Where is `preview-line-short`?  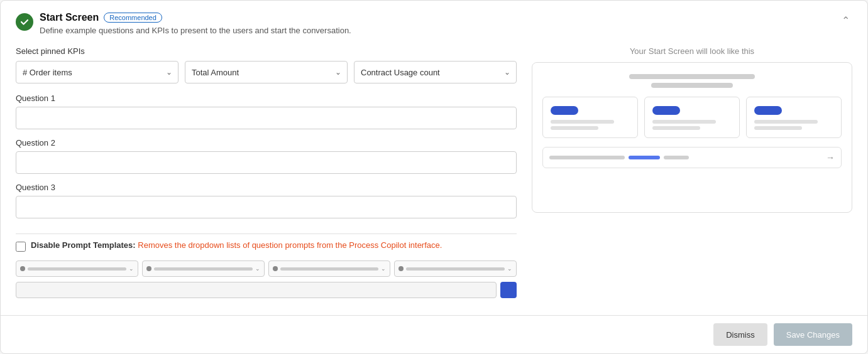 preview-line-short is located at coordinates (692, 85).